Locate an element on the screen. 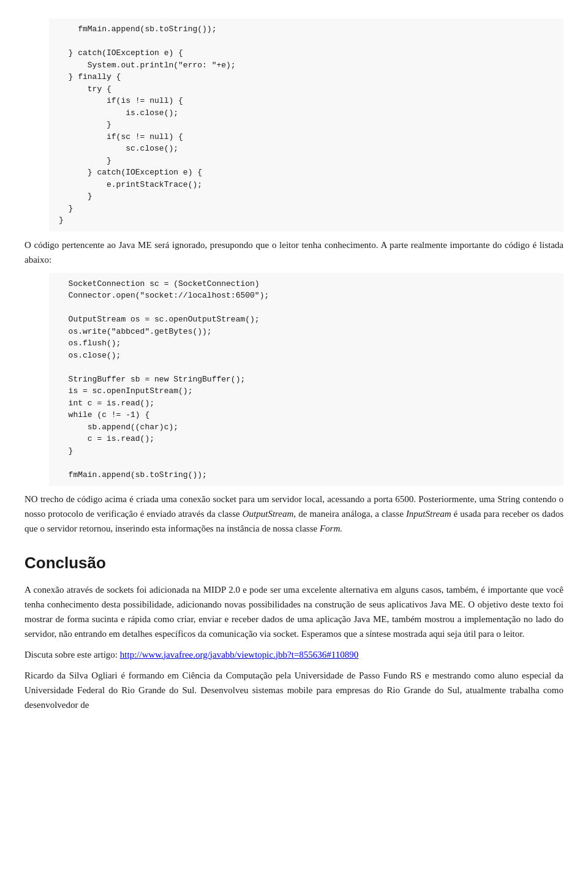  paragraph-2-mid-text: de maneira análoga, a classe is located at coordinates (351, 514).